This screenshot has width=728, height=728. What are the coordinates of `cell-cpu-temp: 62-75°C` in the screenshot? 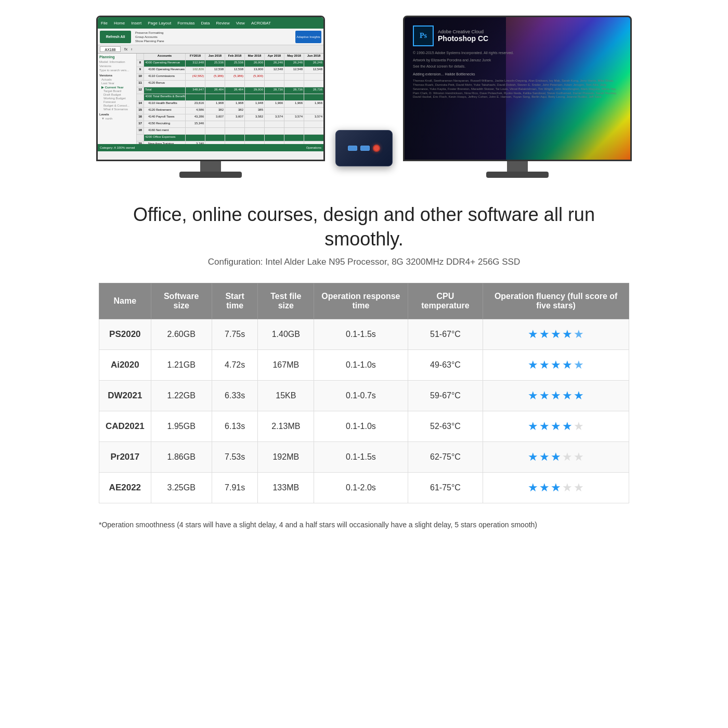 It's located at (445, 457).